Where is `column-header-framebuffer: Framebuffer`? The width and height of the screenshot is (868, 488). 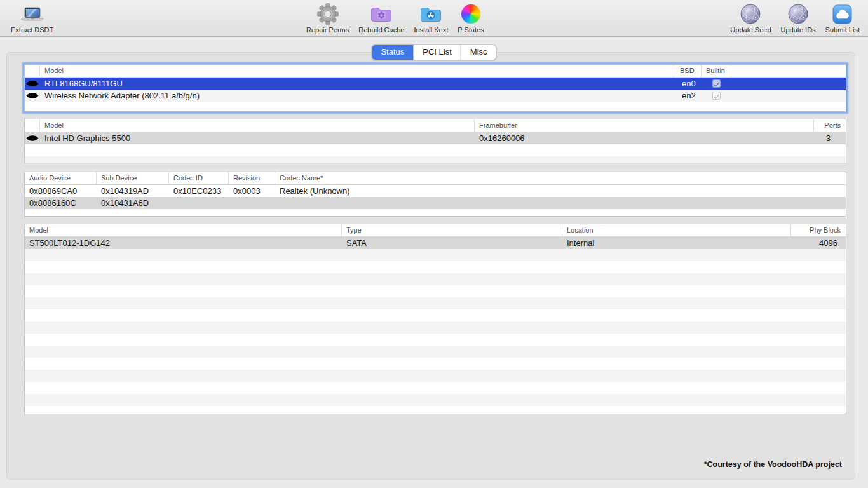
column-header-framebuffer: Framebuffer is located at coordinates (644, 126).